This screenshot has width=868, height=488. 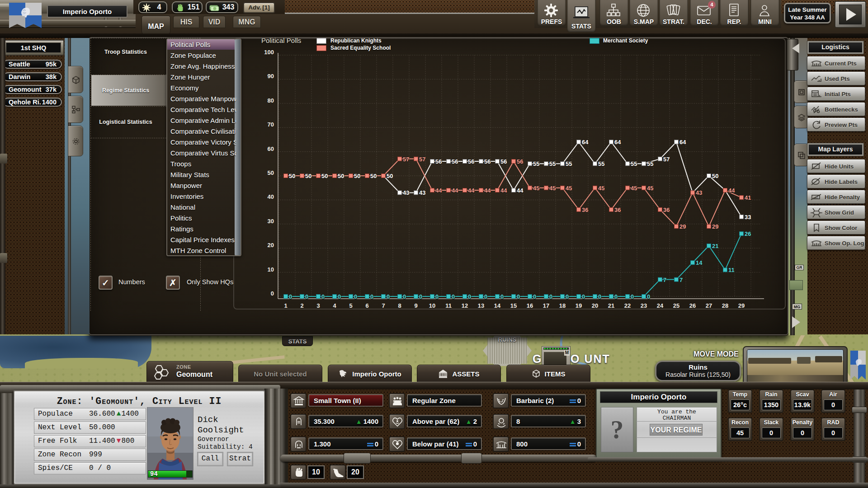 What do you see at coordinates (416, 305) in the screenshot?
I see `svg-text: 9` at bounding box center [416, 305].